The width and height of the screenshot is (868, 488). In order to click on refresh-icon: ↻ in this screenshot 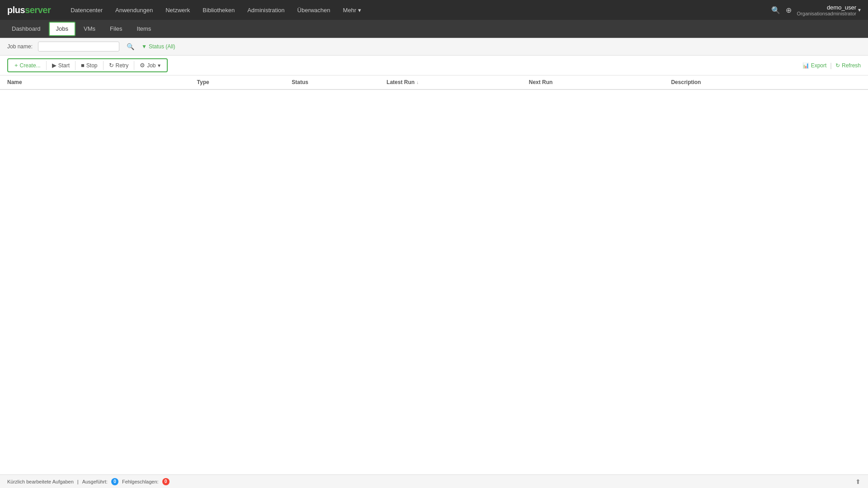, I will do `click(838, 66)`.